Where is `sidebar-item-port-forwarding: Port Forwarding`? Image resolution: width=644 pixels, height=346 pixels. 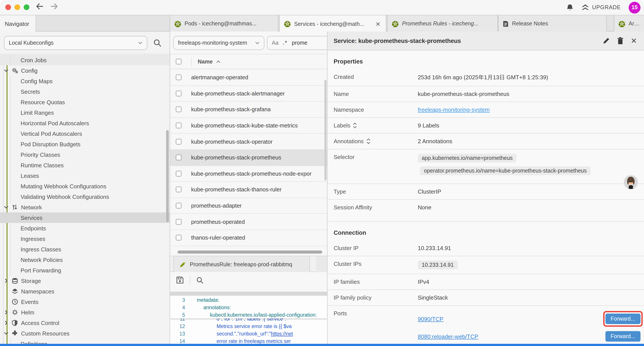 sidebar-item-port-forwarding: Port Forwarding is located at coordinates (85, 270).